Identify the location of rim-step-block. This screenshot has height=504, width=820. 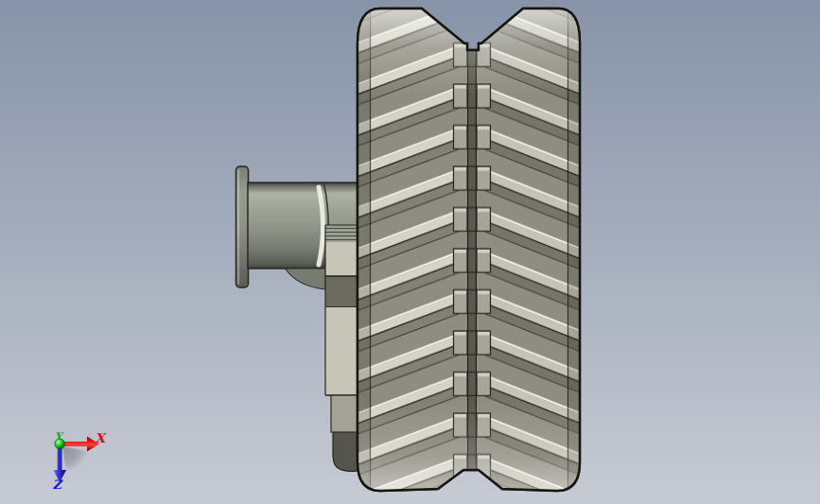
(344, 414).